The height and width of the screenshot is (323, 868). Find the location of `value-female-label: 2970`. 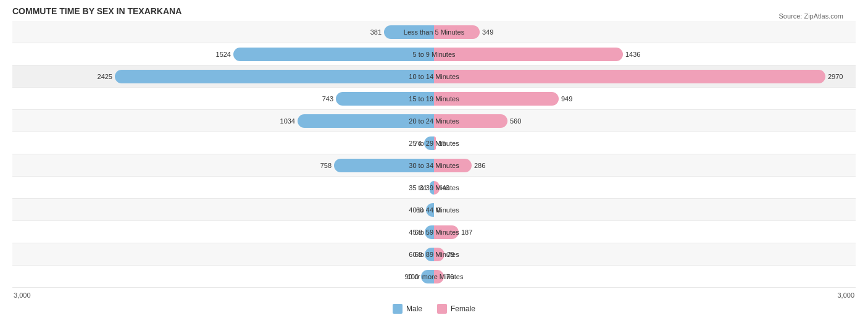

value-female-label: 2970 is located at coordinates (835, 77).